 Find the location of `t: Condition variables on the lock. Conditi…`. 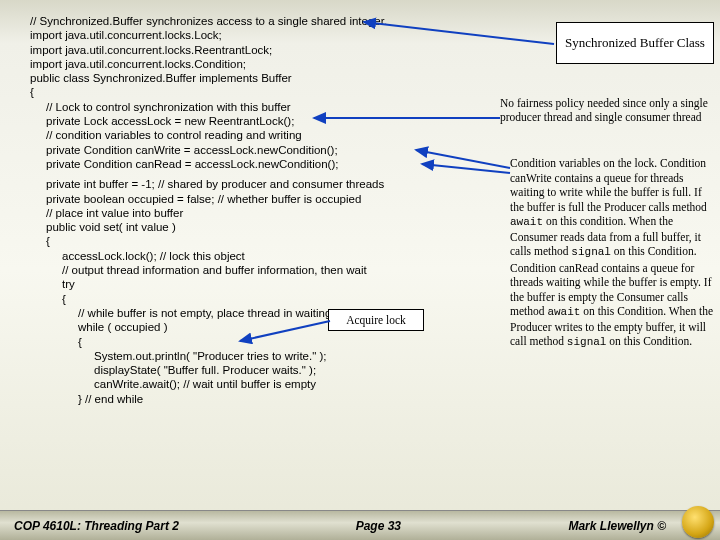

t: Condition variables on the lock. Conditi… is located at coordinates (608, 185).